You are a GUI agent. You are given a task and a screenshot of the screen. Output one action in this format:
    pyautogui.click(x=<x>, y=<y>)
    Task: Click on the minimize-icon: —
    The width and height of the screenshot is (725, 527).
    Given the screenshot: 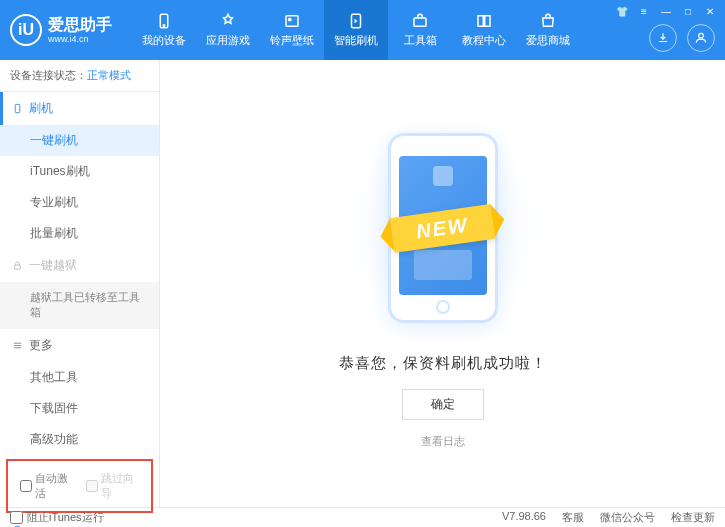 What is the action you would take?
    pyautogui.click(x=666, y=11)
    